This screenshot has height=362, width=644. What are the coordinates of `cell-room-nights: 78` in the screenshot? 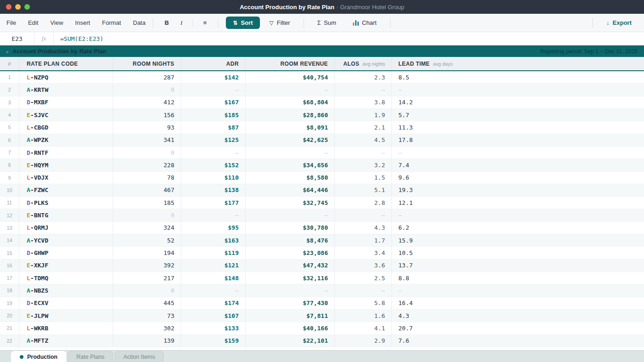 It's located at (147, 178).